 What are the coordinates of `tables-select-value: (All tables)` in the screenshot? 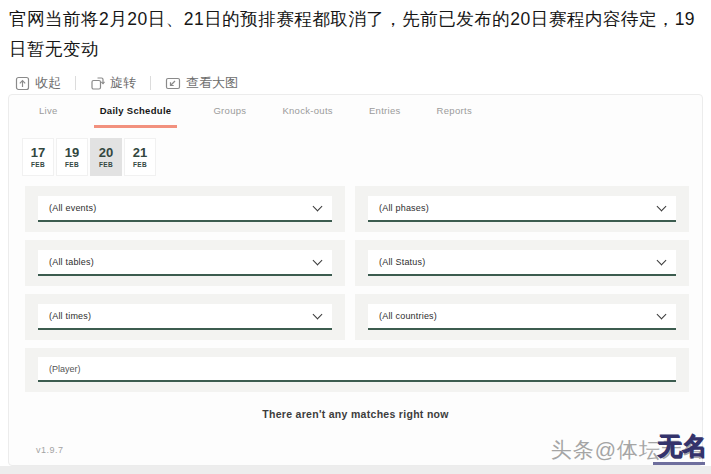 It's located at (72, 262).